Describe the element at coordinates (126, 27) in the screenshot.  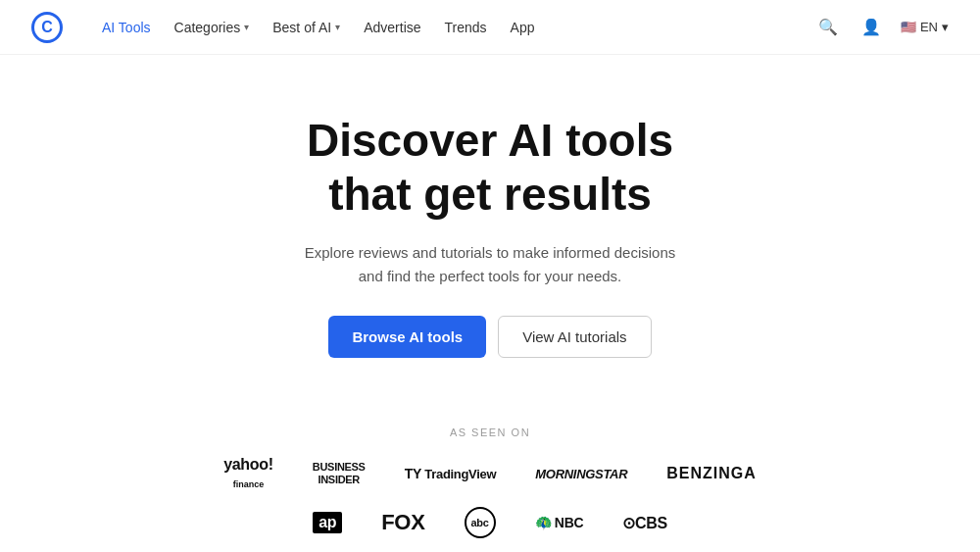
I see `nav-ai-tools: AI Tools` at that location.